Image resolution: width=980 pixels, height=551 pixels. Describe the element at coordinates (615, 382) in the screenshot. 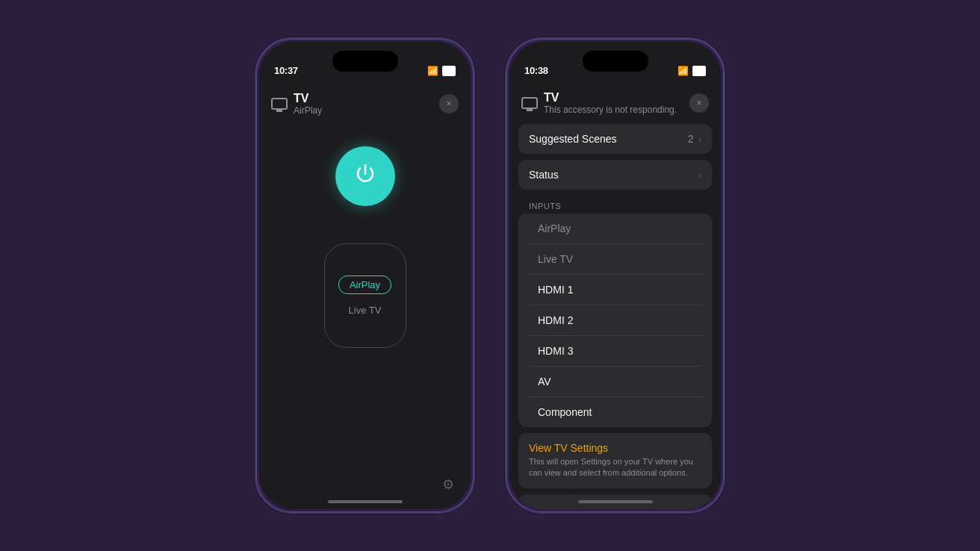

I see `input-row-av: AV` at that location.